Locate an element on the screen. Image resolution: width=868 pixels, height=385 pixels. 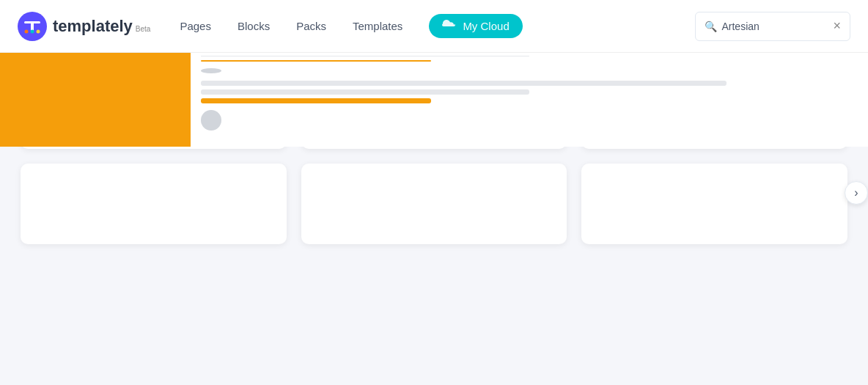
search-input is located at coordinates (773, 26).